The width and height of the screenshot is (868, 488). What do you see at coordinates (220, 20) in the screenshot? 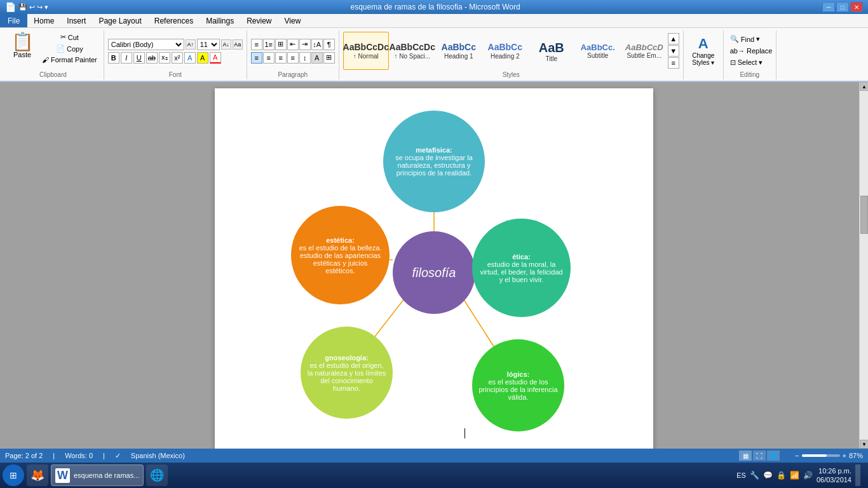
I see `mailings-menu: Mailings` at bounding box center [220, 20].